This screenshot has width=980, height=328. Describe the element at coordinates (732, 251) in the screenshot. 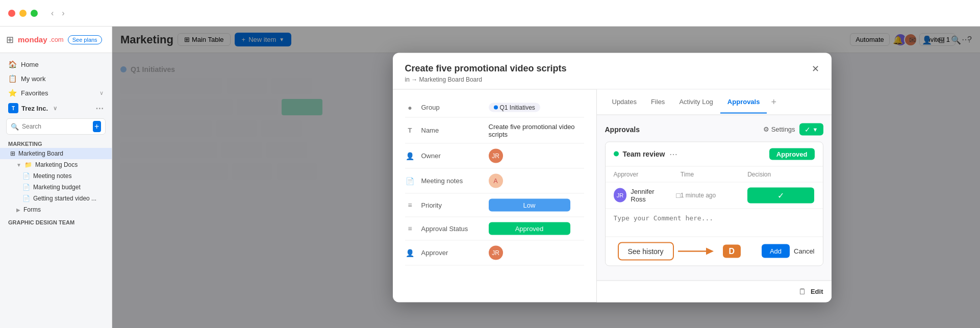

I see `annotation-d-label: D` at that location.